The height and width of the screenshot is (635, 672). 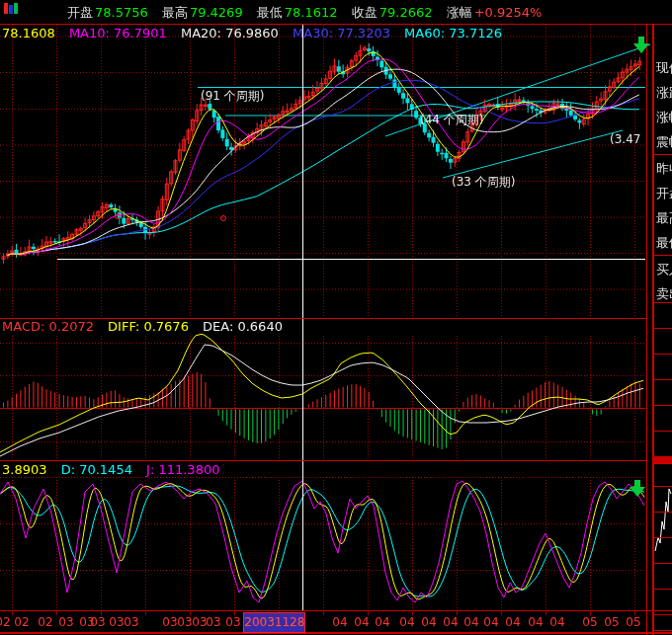 What do you see at coordinates (664, 243) in the screenshot?
I see `side-label-7: 最低` at bounding box center [664, 243].